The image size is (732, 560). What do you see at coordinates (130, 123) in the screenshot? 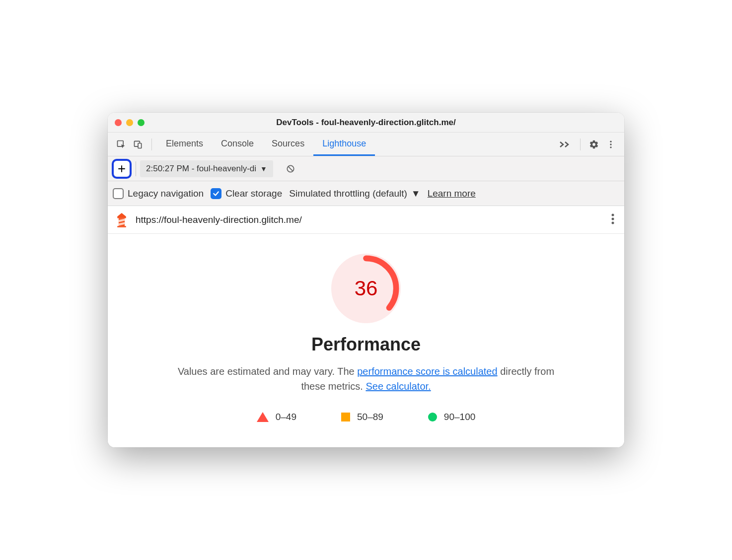
I see `traffic-lights` at bounding box center [130, 123].